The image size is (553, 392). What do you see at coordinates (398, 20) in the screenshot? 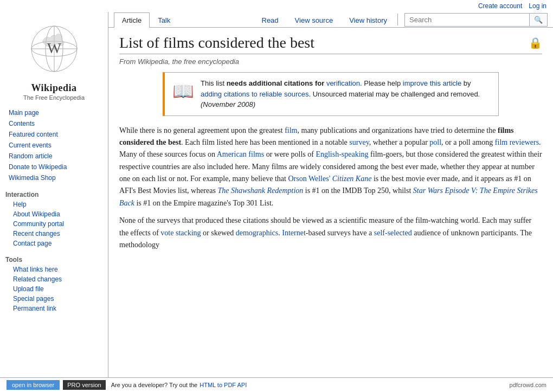
I see `tab-divider` at bounding box center [398, 20].